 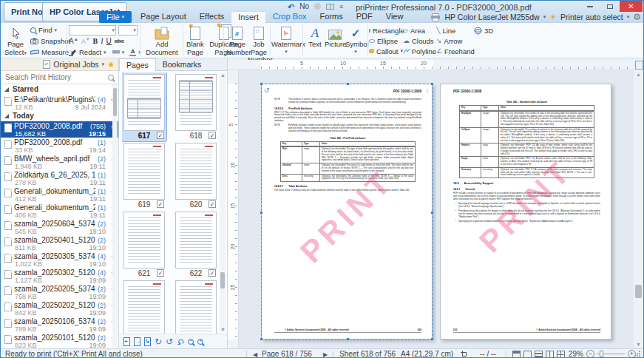 What do you see at coordinates (576, 354) in the screenshot?
I see `zoom-level: 29%` at bounding box center [576, 354].